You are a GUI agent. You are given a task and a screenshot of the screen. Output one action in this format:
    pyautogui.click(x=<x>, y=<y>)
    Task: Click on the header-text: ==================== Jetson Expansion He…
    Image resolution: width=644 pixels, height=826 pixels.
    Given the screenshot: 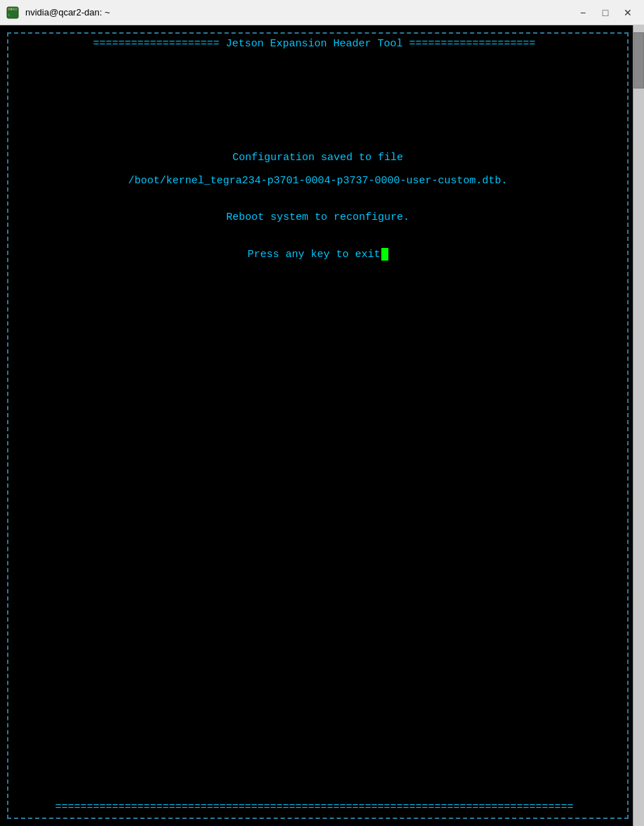 What is the action you would take?
    pyautogui.click(x=314, y=44)
    